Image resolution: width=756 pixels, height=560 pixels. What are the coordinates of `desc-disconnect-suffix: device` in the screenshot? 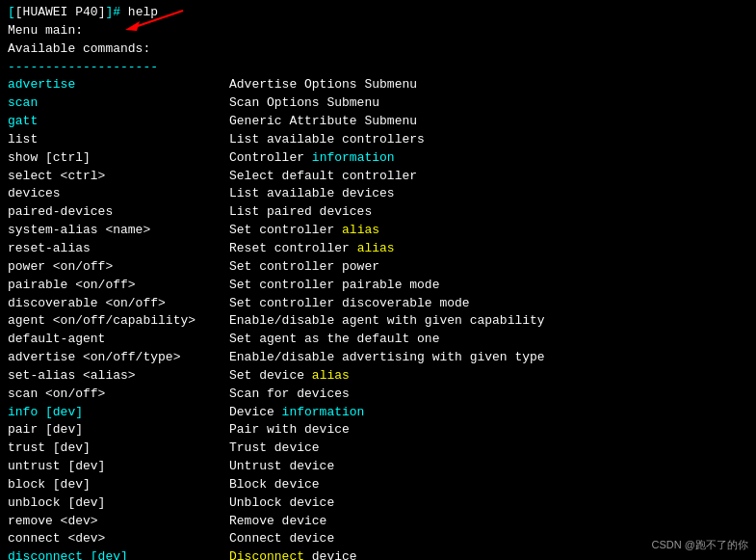 It's located at (331, 554).